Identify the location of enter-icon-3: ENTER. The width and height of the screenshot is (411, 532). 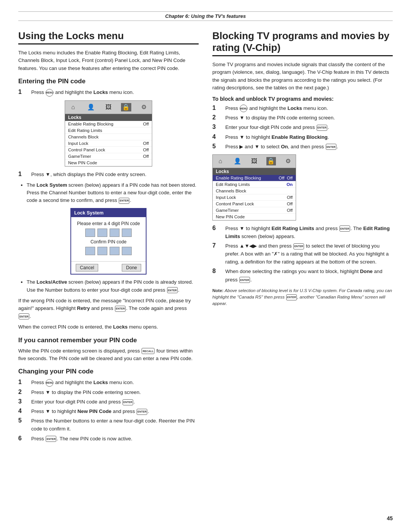
(120, 309).